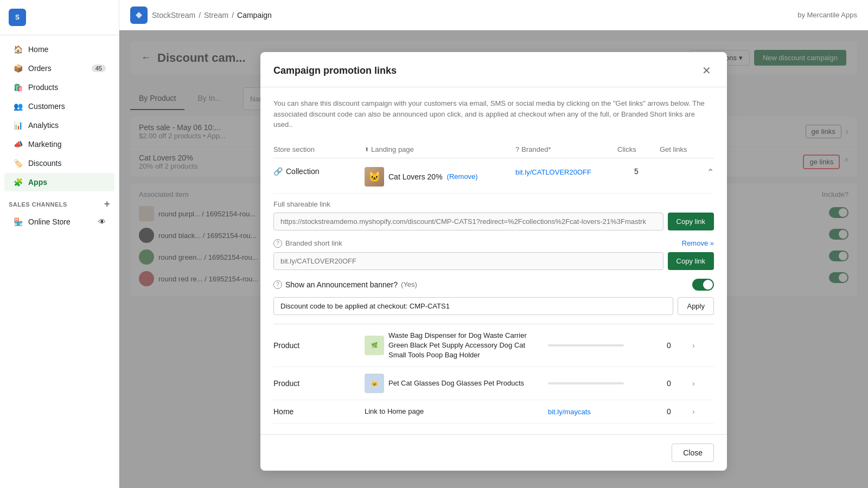 The width and height of the screenshot is (868, 488). Describe the element at coordinates (18, 68) in the screenshot. I see `orders-icon: 📦` at that location.